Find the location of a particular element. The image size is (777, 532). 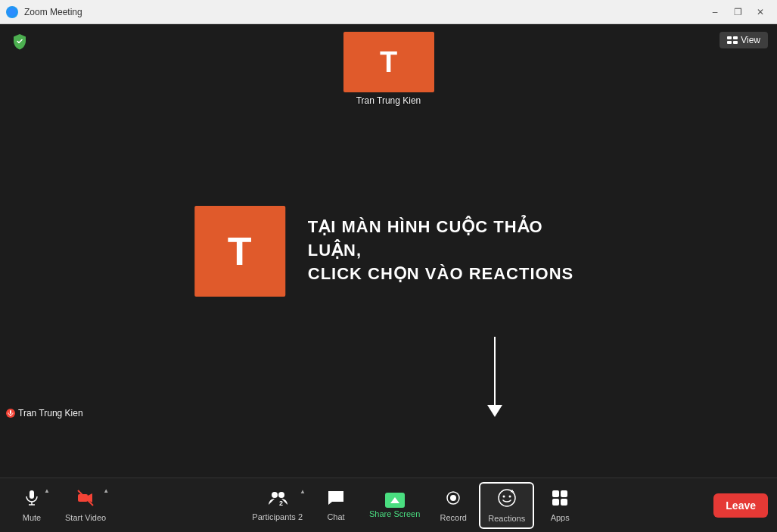

mute-chevron-icon: ▲ is located at coordinates (47, 490).